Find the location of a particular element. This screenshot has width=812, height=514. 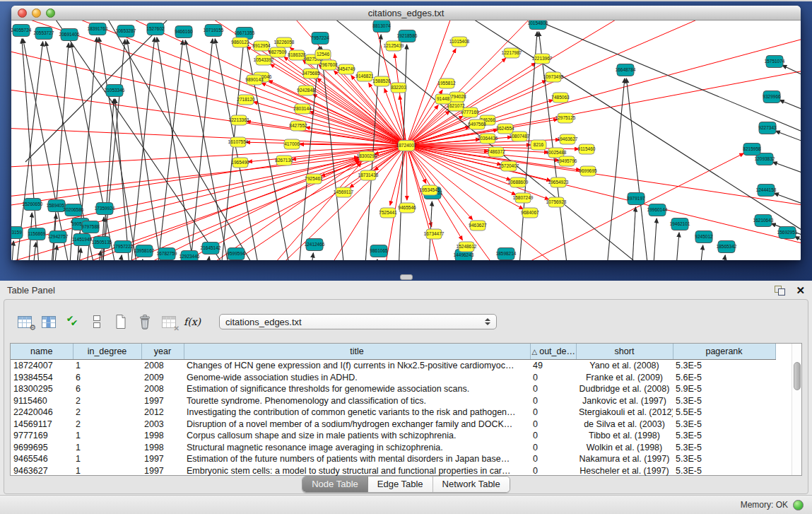

window-titlebar: citations_edges.txt is located at coordinates (406, 13).